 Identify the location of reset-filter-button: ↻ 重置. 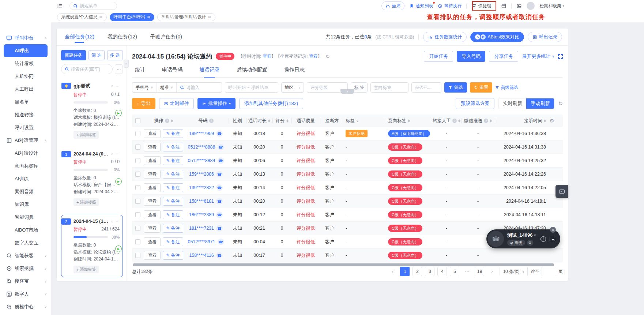
(481, 87).